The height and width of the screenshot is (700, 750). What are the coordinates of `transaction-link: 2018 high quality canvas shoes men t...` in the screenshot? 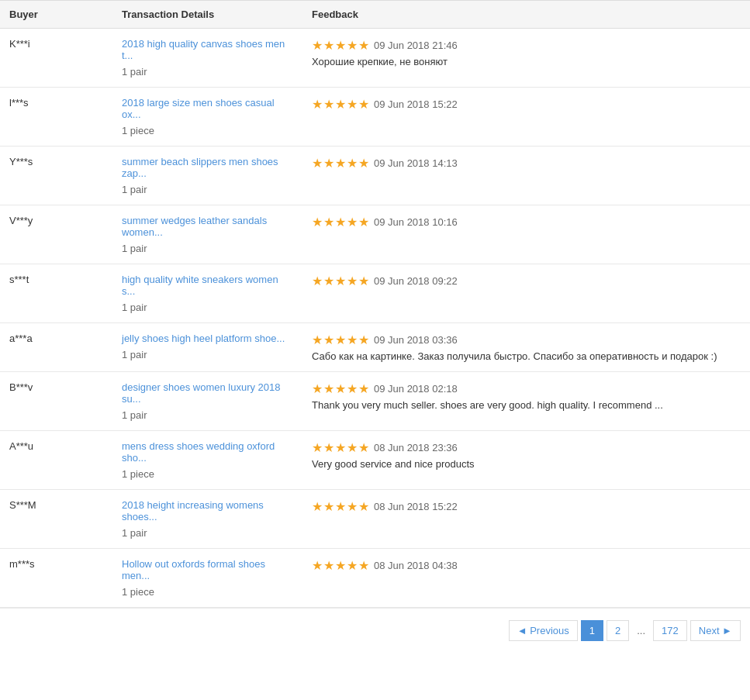 It's located at (208, 50).